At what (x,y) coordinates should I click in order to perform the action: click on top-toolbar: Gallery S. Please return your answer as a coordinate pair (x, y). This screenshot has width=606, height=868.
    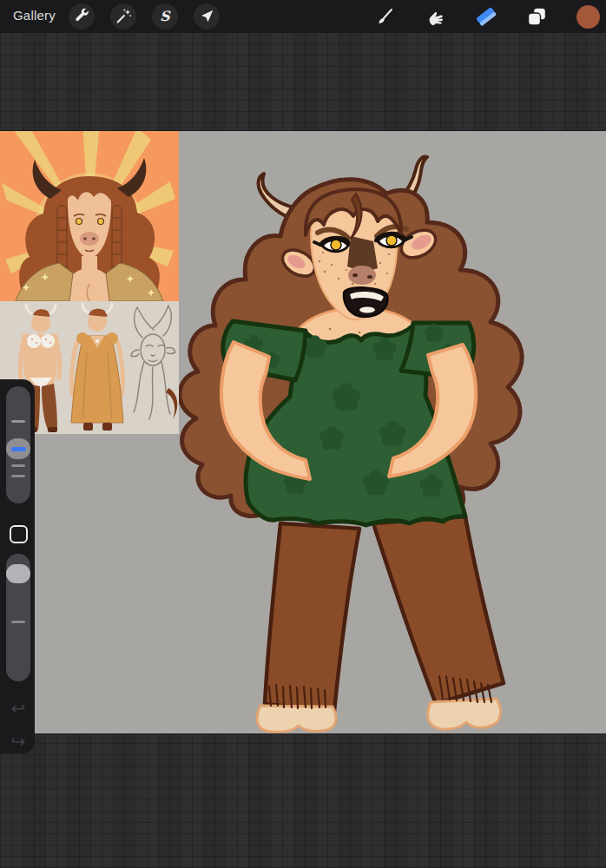
    Looking at the image, I should click on (303, 16).